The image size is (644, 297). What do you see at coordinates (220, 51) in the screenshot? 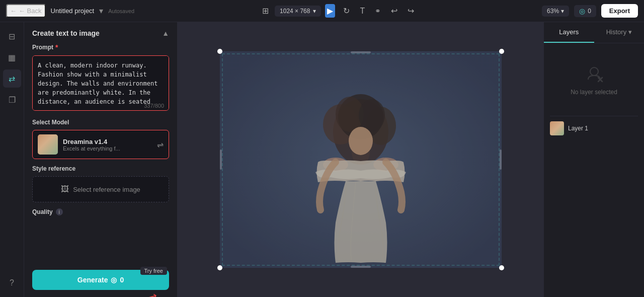
I see `handle-top-left` at bounding box center [220, 51].